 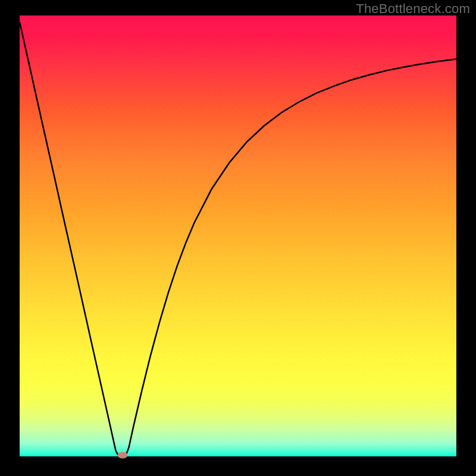 I want to click on minimum-marker, so click(x=123, y=455).